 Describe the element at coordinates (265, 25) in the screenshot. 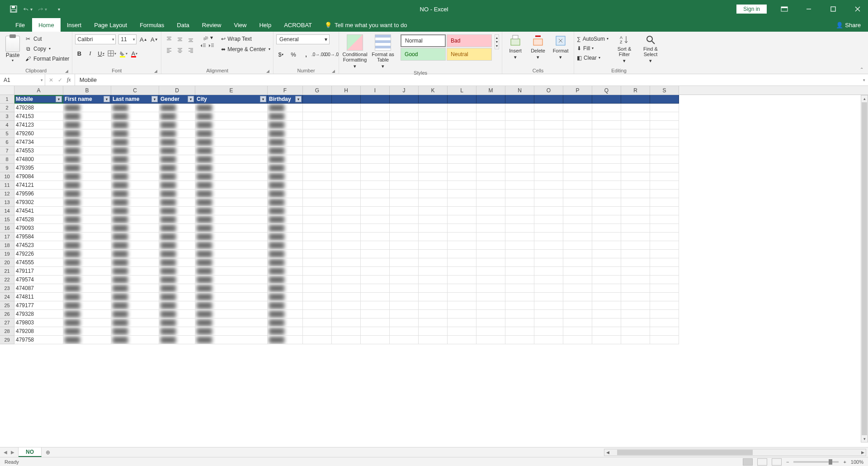

I see `tab-help: Help` at that location.